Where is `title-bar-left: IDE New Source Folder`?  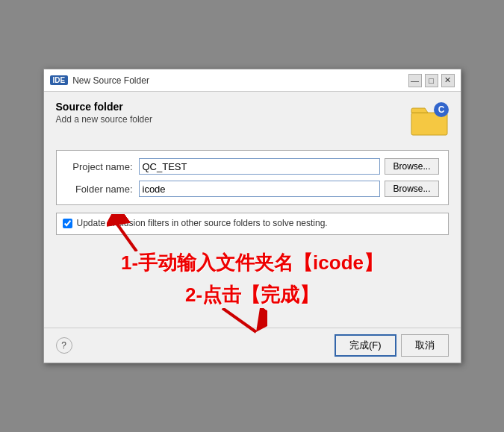 title-bar-left: IDE New Source Folder is located at coordinates (229, 81).